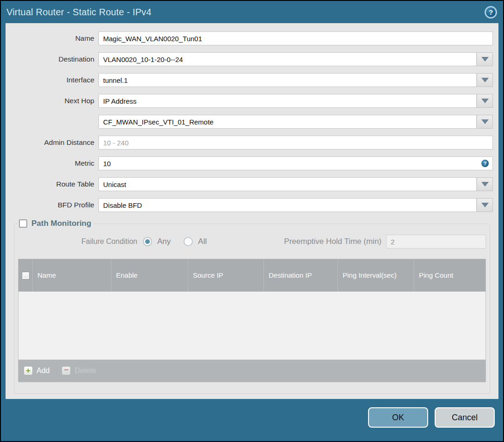 This screenshot has width=504, height=442. What do you see at coordinates (252, 413) in the screenshot?
I see `dialog-footer: OK Cancel` at bounding box center [252, 413].